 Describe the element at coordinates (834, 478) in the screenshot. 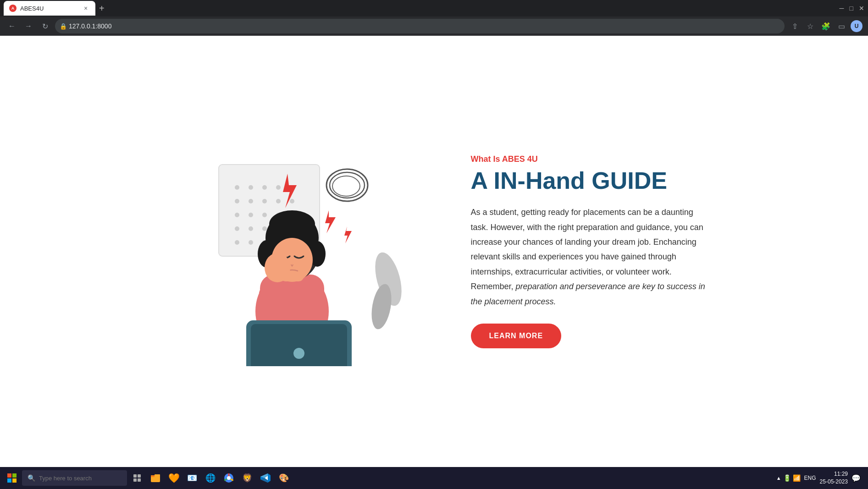

I see `clock: 11:29 25-05-2023` at that location.